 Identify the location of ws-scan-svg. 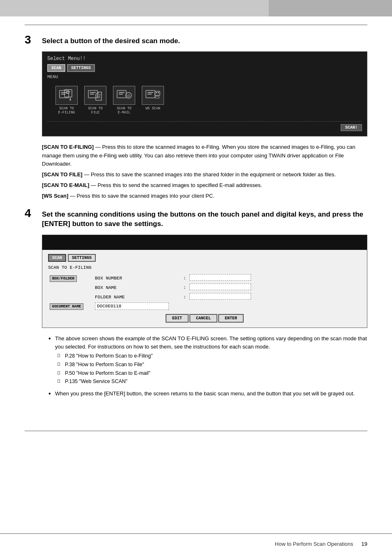
(153, 95).